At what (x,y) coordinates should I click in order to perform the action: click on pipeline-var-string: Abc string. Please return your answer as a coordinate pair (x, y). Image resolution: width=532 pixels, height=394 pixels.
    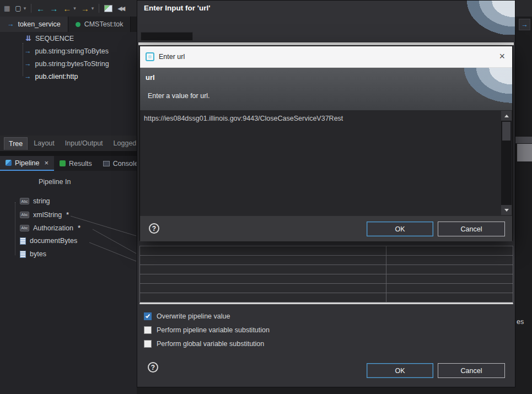
    Looking at the image, I should click on (35, 201).